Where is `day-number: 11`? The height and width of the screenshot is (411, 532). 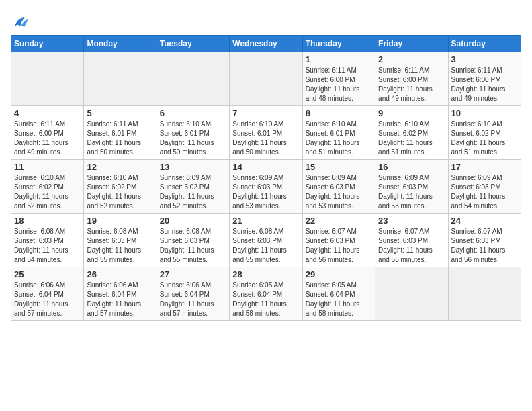
day-number: 11 is located at coordinates (47, 167).